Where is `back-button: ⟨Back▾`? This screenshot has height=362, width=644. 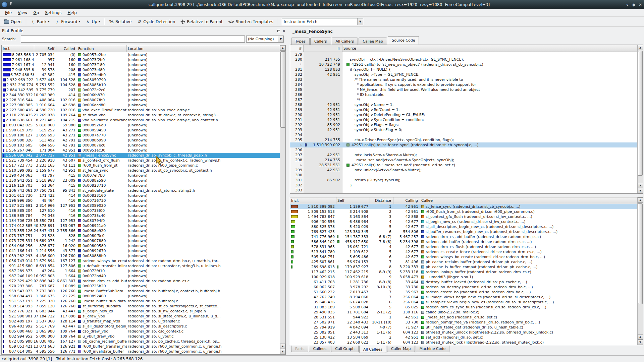
back-button: ⟨Back▾ is located at coordinates (40, 22).